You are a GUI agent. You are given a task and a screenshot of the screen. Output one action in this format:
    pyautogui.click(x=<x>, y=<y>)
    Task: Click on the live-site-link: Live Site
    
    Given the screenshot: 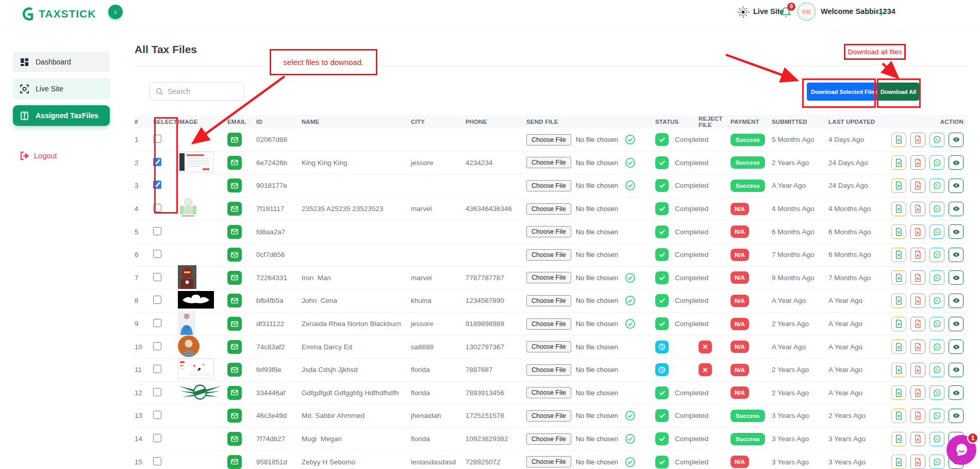 What is the action you would take?
    pyautogui.click(x=769, y=11)
    